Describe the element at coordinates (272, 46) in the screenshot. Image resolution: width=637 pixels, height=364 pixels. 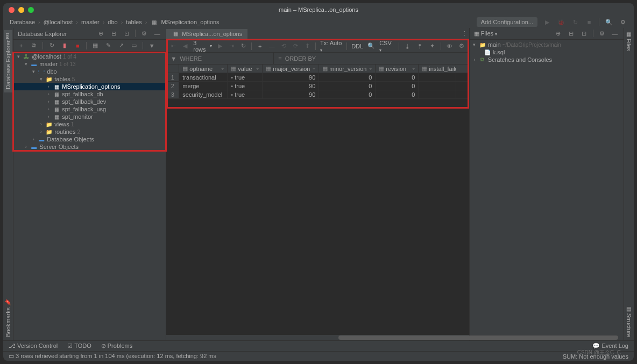
I see `remove-row-icon: —` at that location.